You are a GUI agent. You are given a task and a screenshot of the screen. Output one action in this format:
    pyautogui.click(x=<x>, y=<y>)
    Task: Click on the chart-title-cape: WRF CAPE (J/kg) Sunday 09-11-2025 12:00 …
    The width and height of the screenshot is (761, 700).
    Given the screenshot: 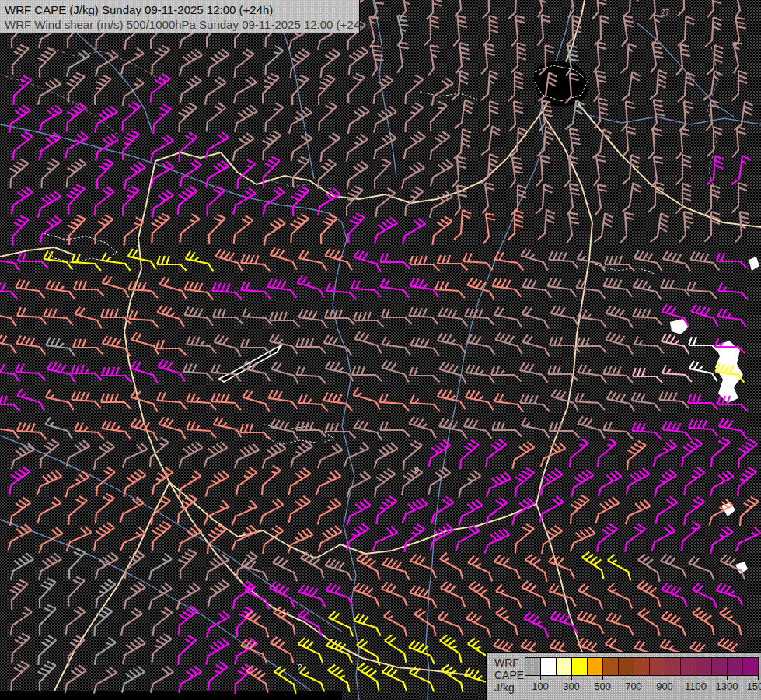 What is the action you would take?
    pyautogui.click(x=182, y=9)
    